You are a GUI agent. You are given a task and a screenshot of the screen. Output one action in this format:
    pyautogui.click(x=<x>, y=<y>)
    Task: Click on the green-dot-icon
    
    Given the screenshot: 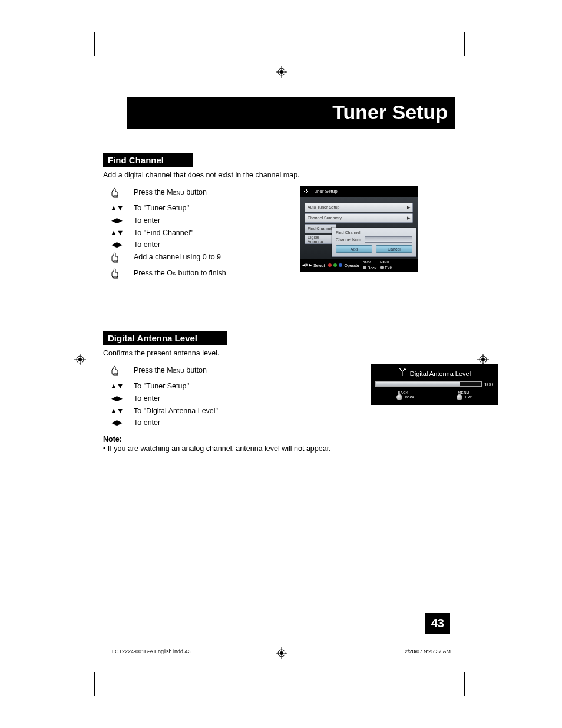 What is the action you would take?
    pyautogui.click(x=335, y=265)
    